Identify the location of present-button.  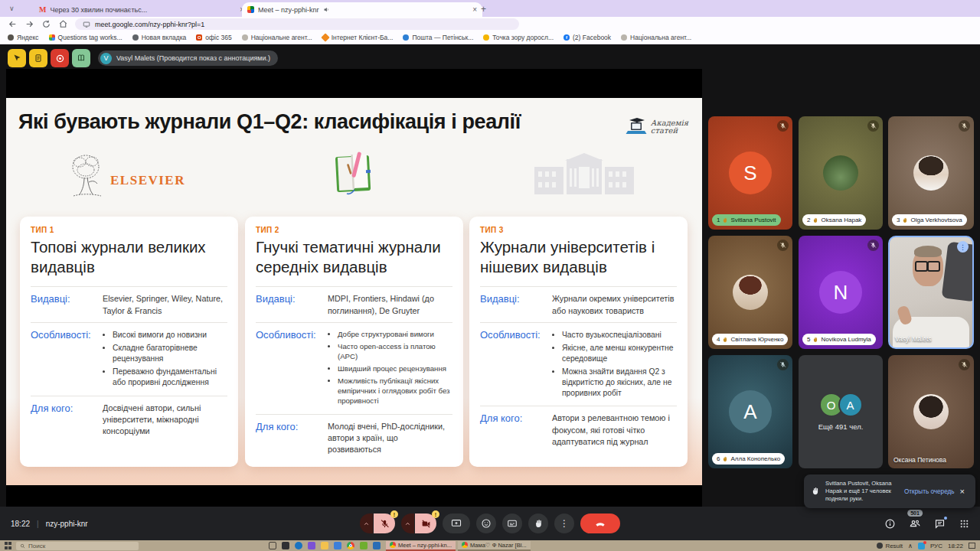
(456, 523).